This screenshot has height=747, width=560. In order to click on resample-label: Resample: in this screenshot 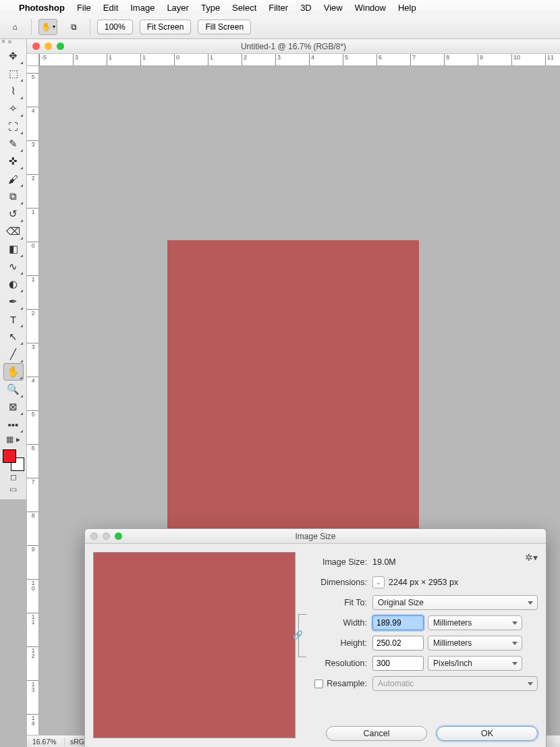, I will do `click(347, 684)`.